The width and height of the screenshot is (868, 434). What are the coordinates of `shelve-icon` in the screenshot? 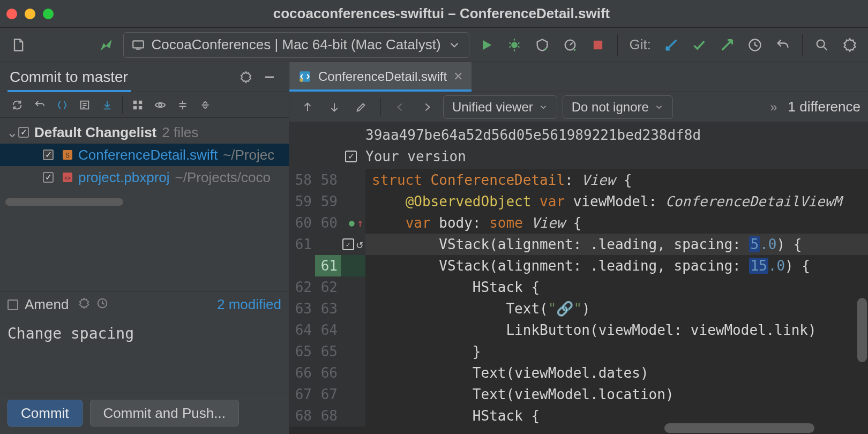 It's located at (107, 105).